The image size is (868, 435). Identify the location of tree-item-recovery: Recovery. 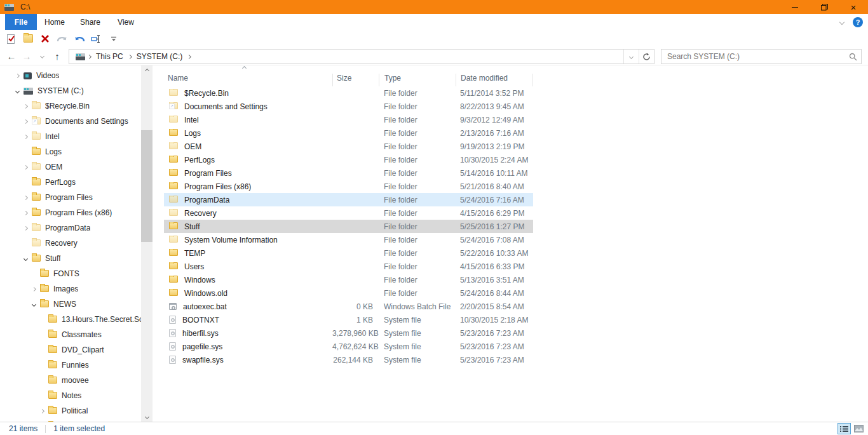
(71, 243).